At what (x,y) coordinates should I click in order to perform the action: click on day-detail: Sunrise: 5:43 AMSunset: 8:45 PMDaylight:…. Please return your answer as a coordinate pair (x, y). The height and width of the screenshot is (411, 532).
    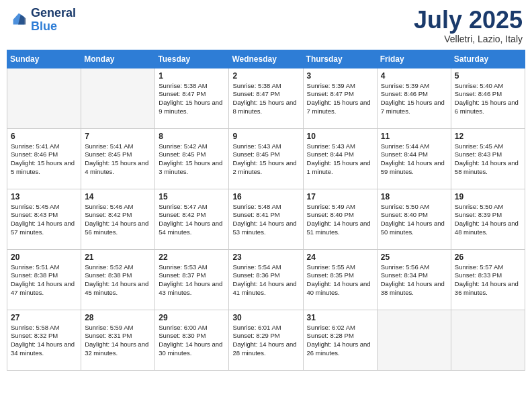
    Looking at the image, I should click on (266, 160).